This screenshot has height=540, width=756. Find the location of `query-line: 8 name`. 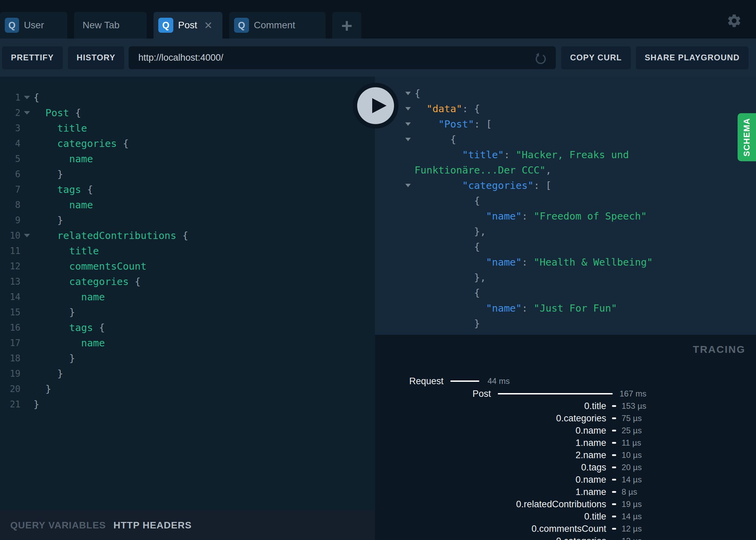

query-line: 8 name is located at coordinates (188, 205).